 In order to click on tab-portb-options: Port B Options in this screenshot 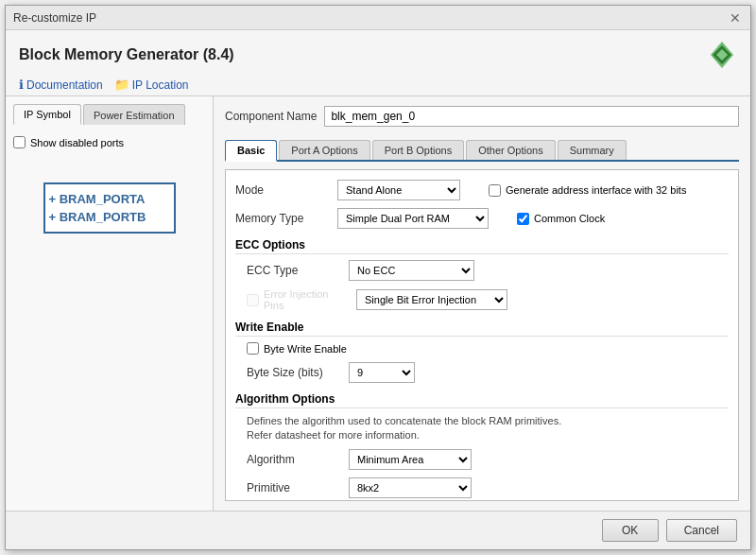, I will do `click(419, 149)`.